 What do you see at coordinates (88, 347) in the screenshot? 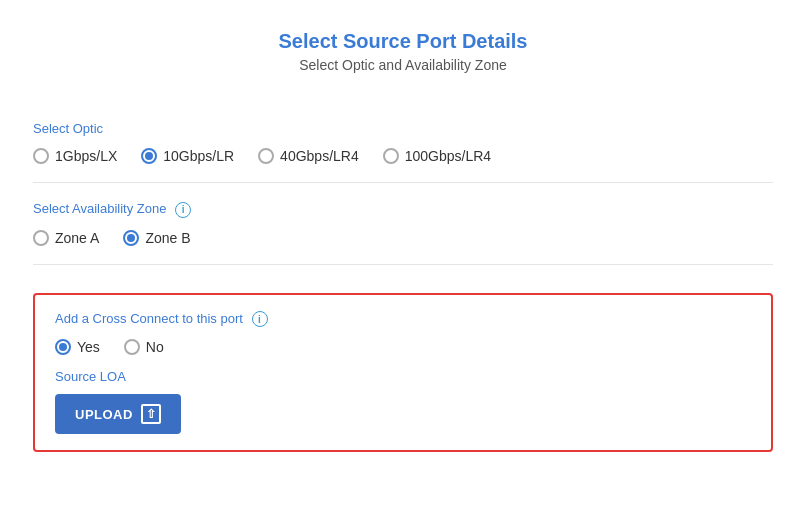
I see `yes-label: Yes` at bounding box center [88, 347].